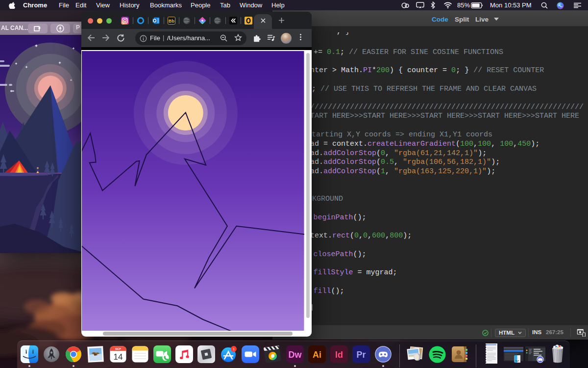  What do you see at coordinates (295, 355) in the screenshot?
I see `svg-text: Dw` at bounding box center [295, 355].